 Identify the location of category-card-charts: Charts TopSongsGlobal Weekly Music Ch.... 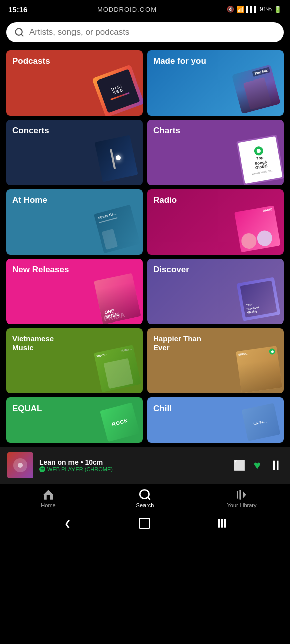
(215, 152).